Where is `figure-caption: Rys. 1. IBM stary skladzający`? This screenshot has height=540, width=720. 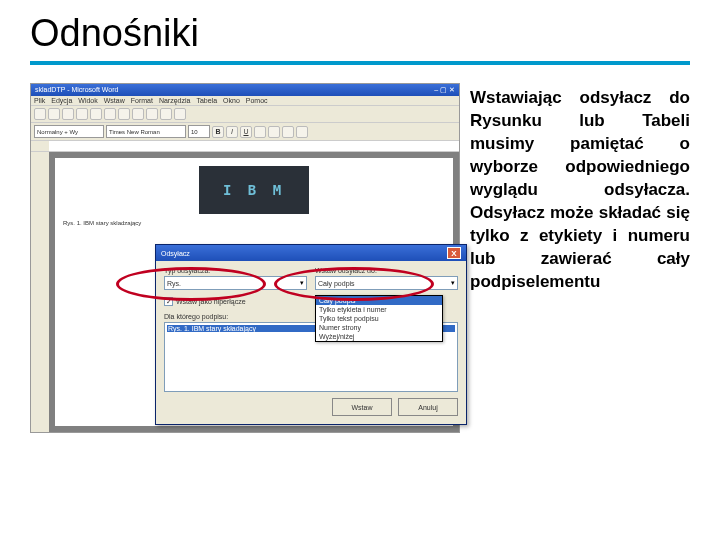
figure-caption: Rys. 1. IBM stary skladzający is located at coordinates (254, 224).